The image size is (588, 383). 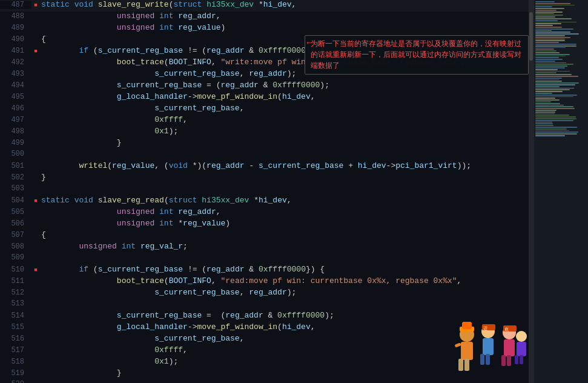 What do you see at coordinates (16, 373) in the screenshot?
I see `line-number: 519` at bounding box center [16, 373].